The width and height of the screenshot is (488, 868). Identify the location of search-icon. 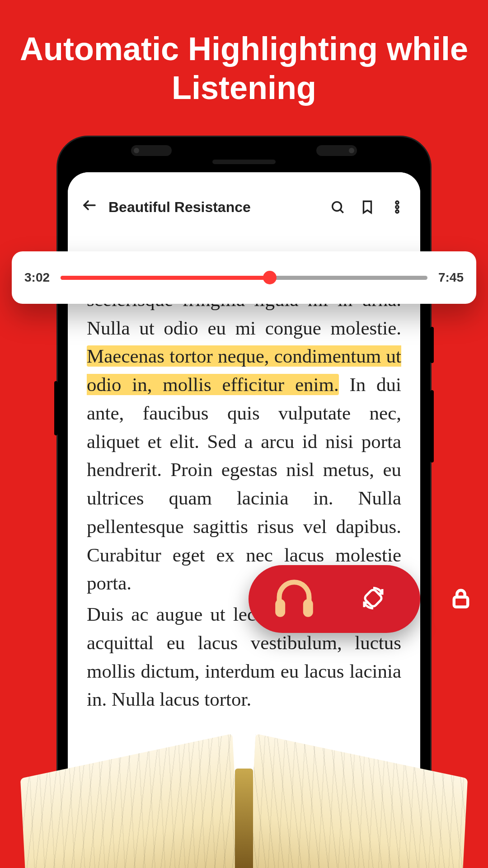
(338, 207).